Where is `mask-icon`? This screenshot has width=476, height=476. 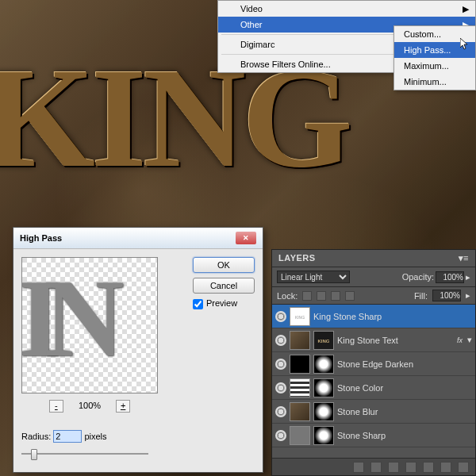
mask-icon is located at coordinates (393, 467).